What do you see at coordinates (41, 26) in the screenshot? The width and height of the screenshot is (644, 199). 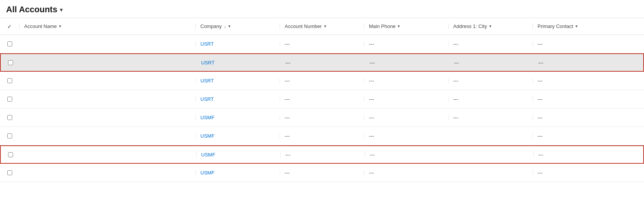 I see `account-name-label: Account Name` at bounding box center [41, 26].